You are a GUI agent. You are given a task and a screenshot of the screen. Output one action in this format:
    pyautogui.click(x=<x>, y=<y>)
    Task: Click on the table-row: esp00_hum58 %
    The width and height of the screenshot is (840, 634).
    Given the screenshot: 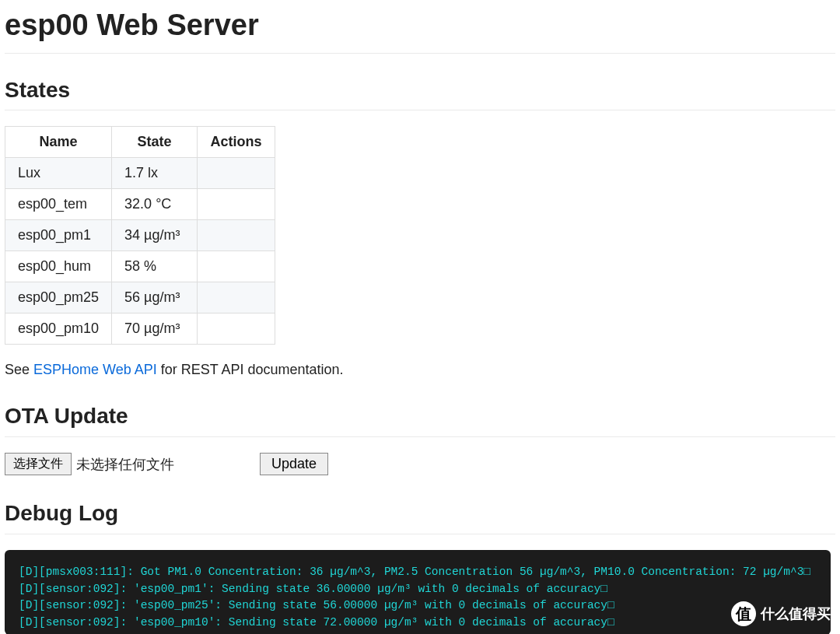 What is the action you would take?
    pyautogui.click(x=140, y=267)
    